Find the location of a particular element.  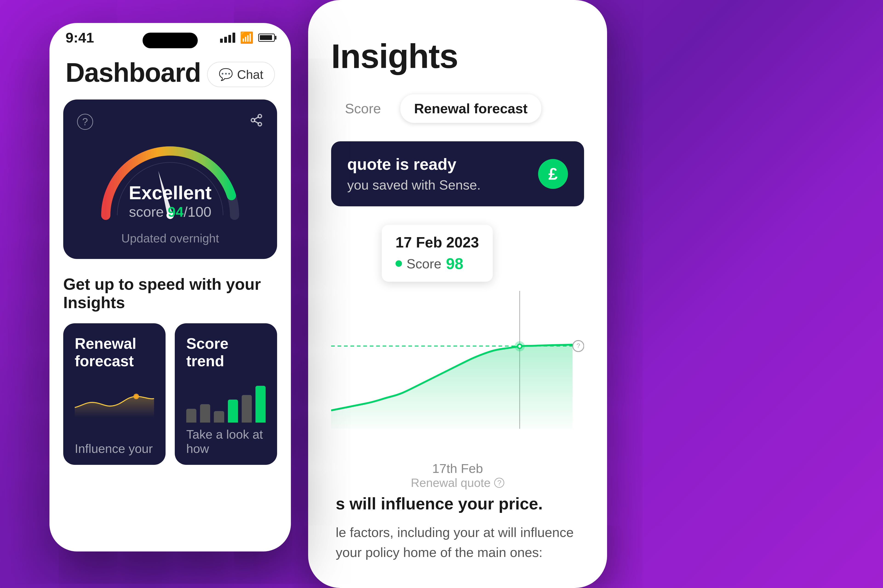

score-trend-subtitle: Take a look at how is located at coordinates (226, 441).